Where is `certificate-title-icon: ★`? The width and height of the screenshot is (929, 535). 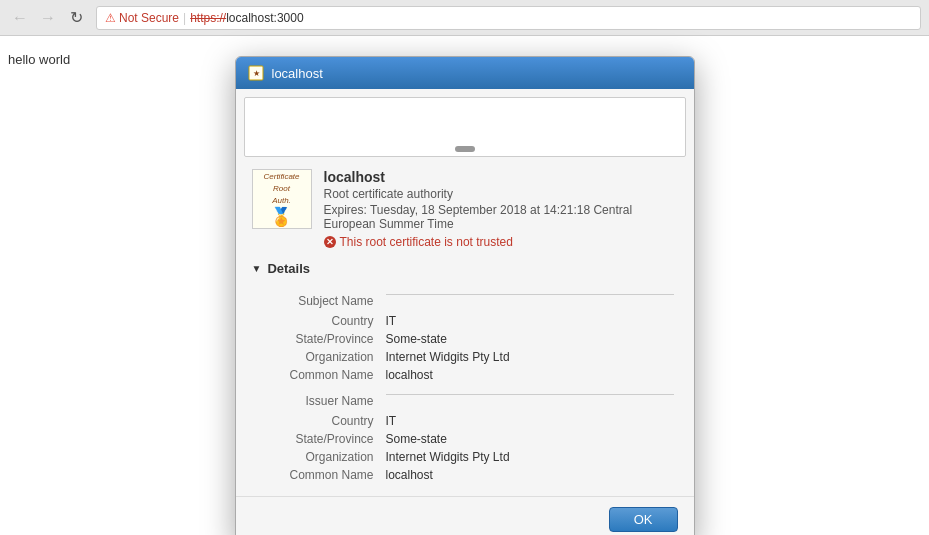 certificate-title-icon: ★ is located at coordinates (256, 73).